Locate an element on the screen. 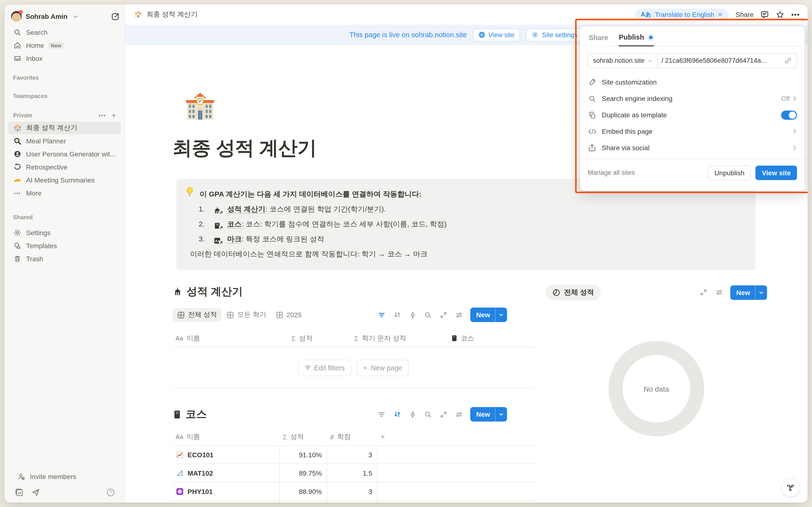  new-page-button: + New page is located at coordinates (383, 368).